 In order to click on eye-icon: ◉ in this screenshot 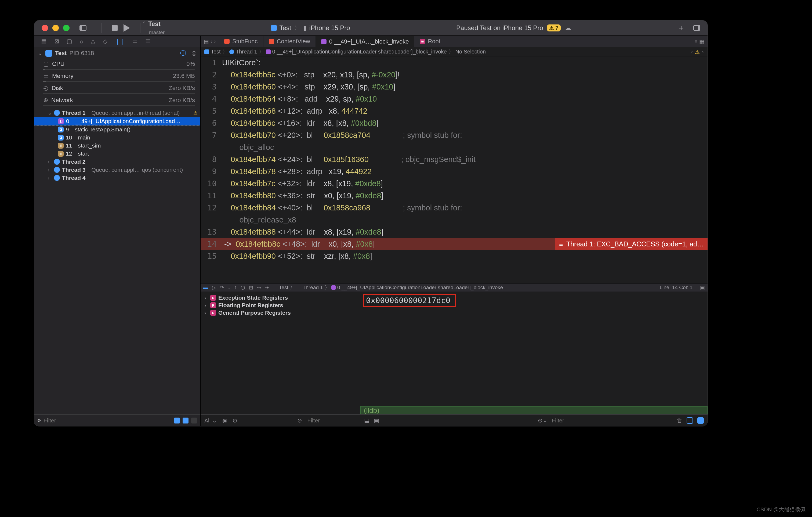, I will do `click(225, 420)`.